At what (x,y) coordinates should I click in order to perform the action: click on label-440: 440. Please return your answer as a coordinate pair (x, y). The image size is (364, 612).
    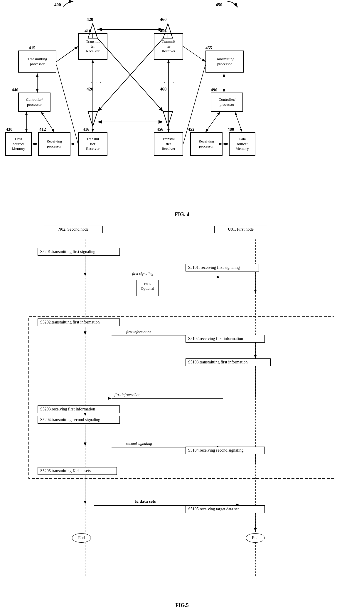
    Looking at the image, I should click on (15, 90).